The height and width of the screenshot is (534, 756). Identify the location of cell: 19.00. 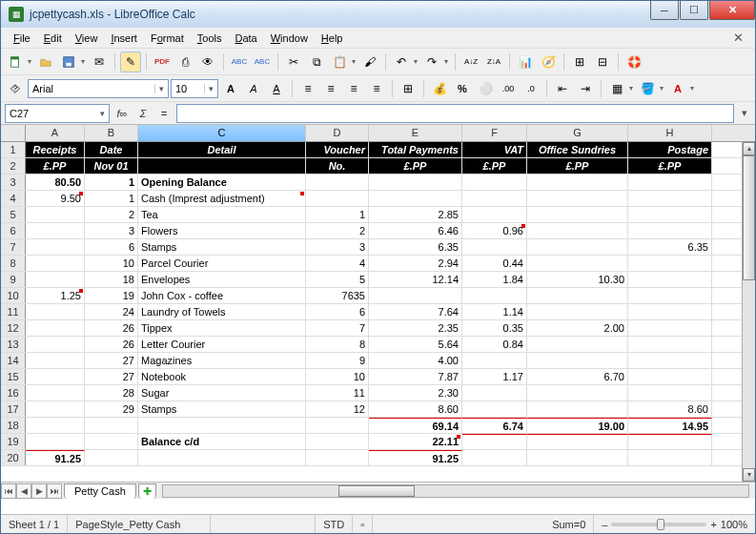
(578, 425).